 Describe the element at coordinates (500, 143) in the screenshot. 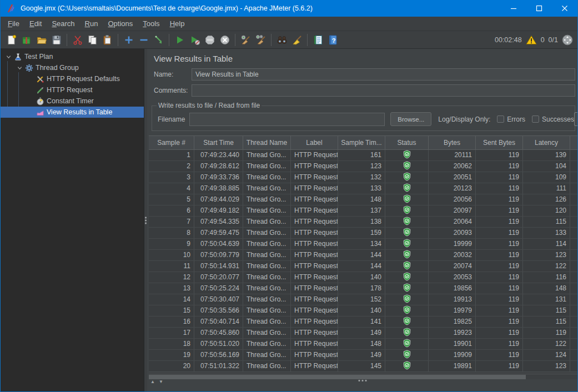

I see `column-header-sent-bytes: Sent Bytes` at that location.